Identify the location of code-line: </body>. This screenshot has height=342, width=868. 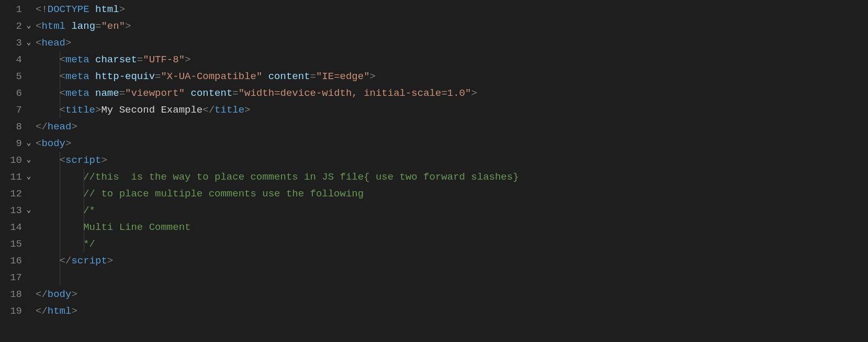
(452, 294).